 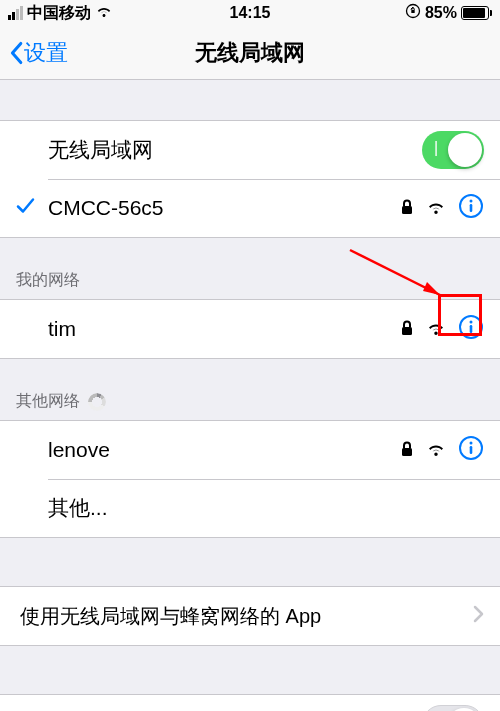 What do you see at coordinates (250, 616) in the screenshot?
I see `apps-group: 使用无线局域网与蜂窝网络的 App` at bounding box center [250, 616].